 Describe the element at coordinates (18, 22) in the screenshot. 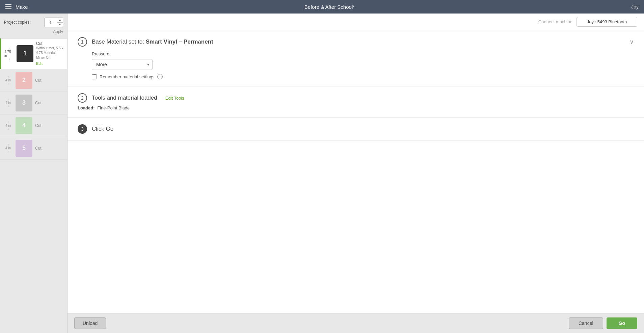

I see `project-copies-label: Project copies:` at that location.